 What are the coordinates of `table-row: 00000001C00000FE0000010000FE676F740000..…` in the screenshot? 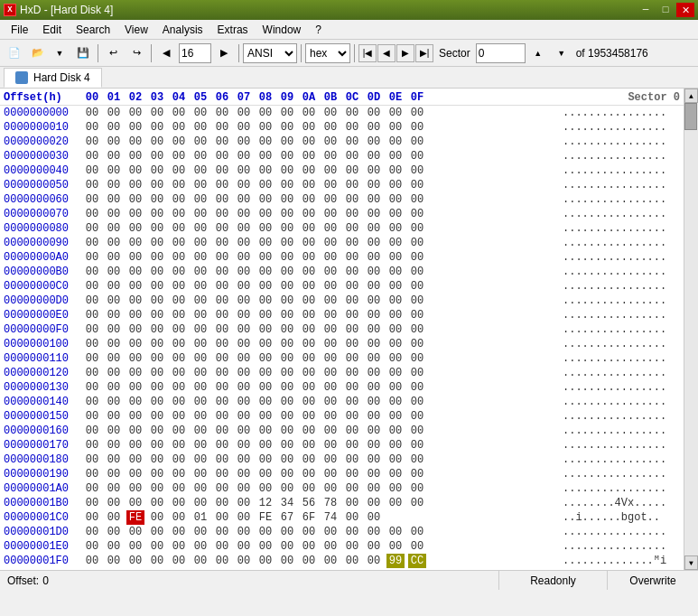 It's located at (341, 518).